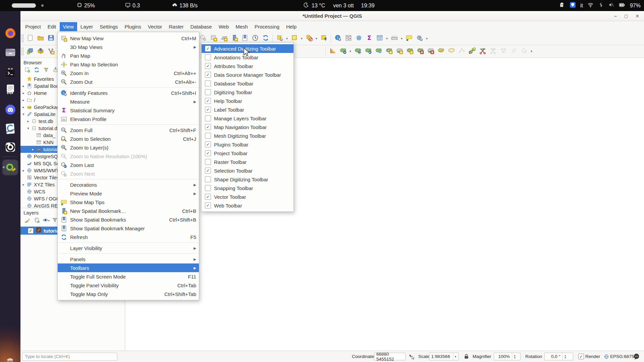 This screenshot has width=644, height=362. What do you see at coordinates (637, 357) in the screenshot?
I see `messages-icon` at bounding box center [637, 357].